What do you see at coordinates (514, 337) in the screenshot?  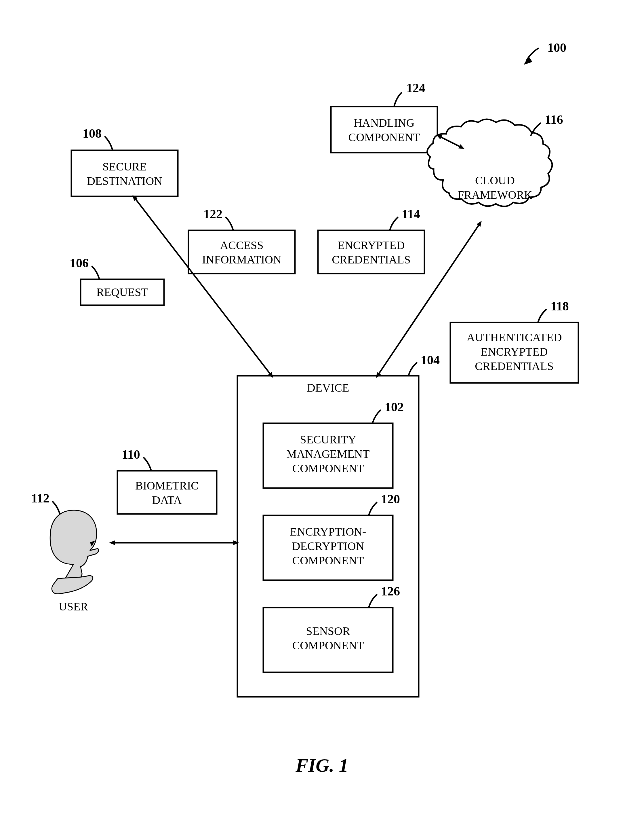 I see `svg-text: AUTHENTICATED` at bounding box center [514, 337].